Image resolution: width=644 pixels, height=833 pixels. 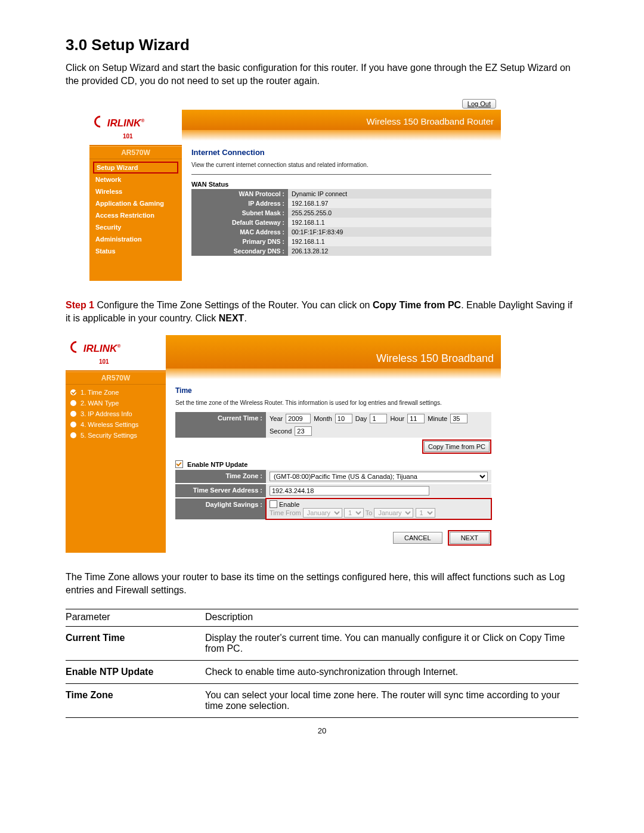 What do you see at coordinates (390, 251) in the screenshot?
I see `kv-value: 206.13.28.12` at bounding box center [390, 251].